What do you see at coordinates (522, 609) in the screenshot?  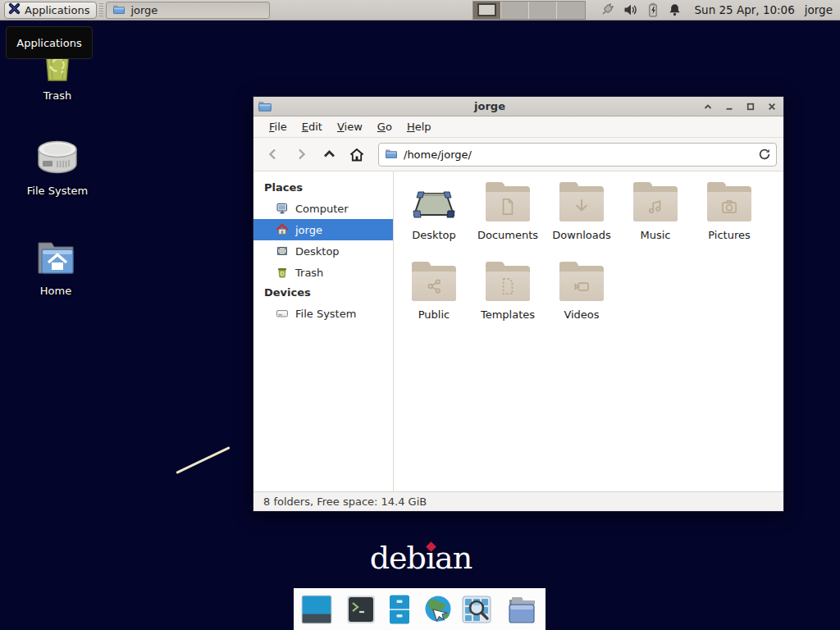 I see `file-manager-icon` at bounding box center [522, 609].